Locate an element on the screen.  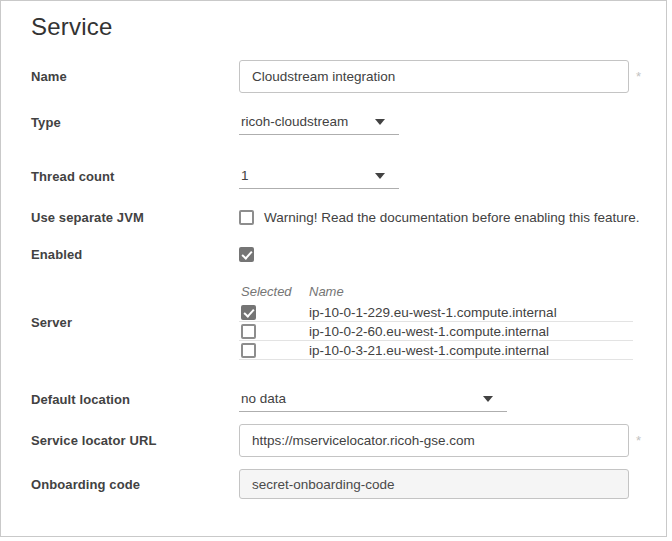
use-separate-jvm-checkbox is located at coordinates (246, 218).